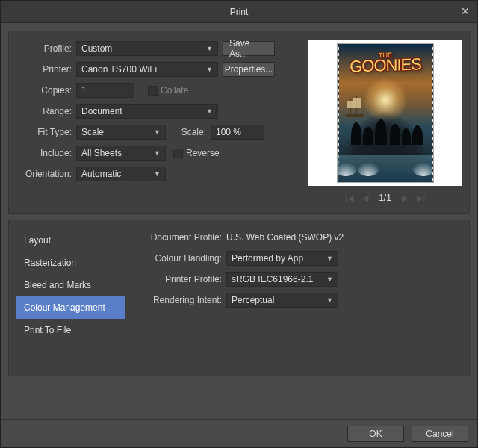  Describe the element at coordinates (102, 111) in the screenshot. I see `range-value: Document` at that location.